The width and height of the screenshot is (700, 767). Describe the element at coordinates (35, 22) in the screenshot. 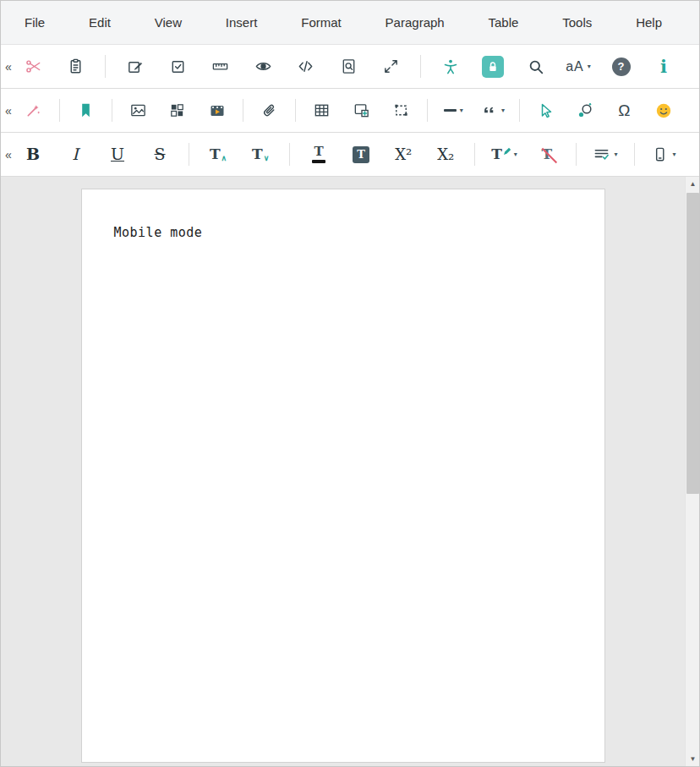

I see `menu-file: File` at that location.